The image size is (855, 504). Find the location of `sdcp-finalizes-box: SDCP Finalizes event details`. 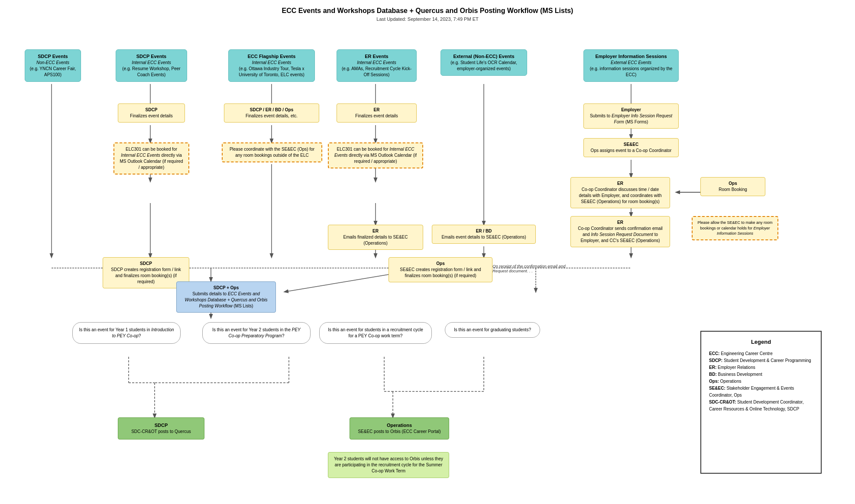

sdcp-finalizes-box: SDCP Finalizes event details is located at coordinates (152, 113).